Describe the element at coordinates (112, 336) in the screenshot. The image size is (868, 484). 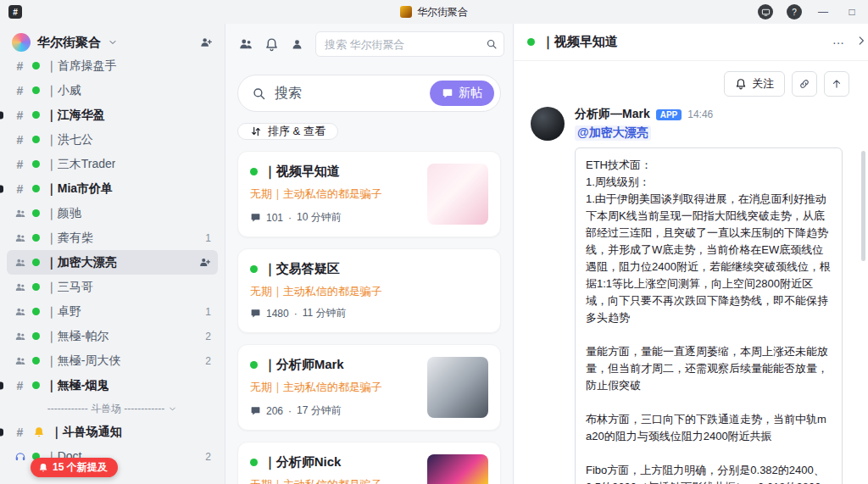
I see `sidebar-item-wuji-paer: ｜無極-帕尔 2` at that location.